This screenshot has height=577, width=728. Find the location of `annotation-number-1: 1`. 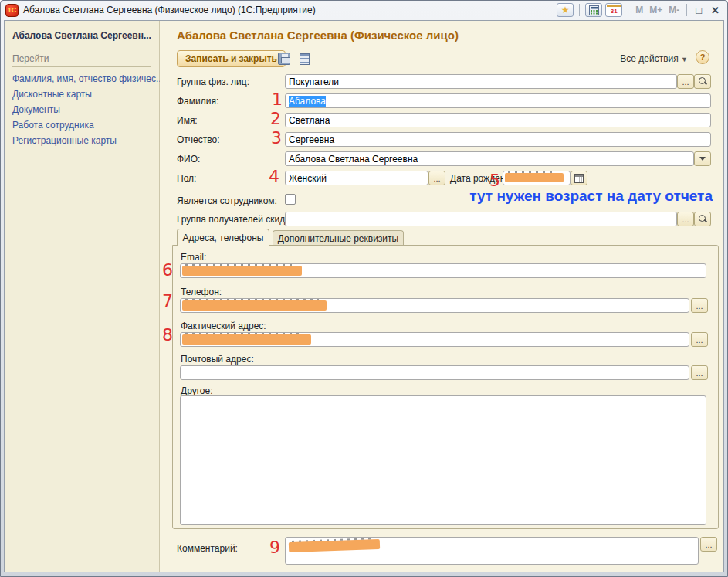

annotation-number-1: 1 is located at coordinates (277, 100).